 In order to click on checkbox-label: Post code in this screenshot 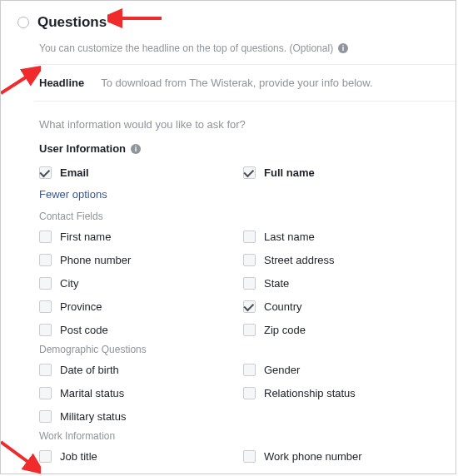, I will do `click(84, 330)`.